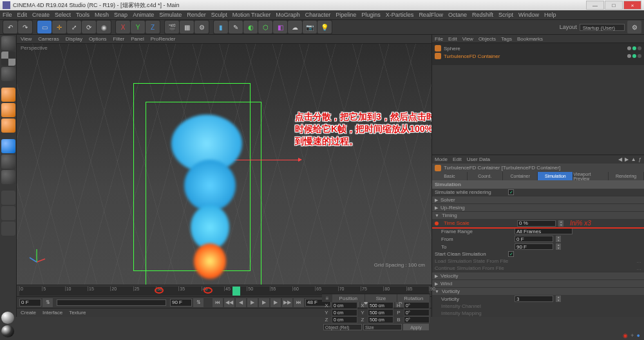 Image resolution: width=644 pixels, height=340 pixels. I want to click on play-back-button: ▶, so click(252, 303).